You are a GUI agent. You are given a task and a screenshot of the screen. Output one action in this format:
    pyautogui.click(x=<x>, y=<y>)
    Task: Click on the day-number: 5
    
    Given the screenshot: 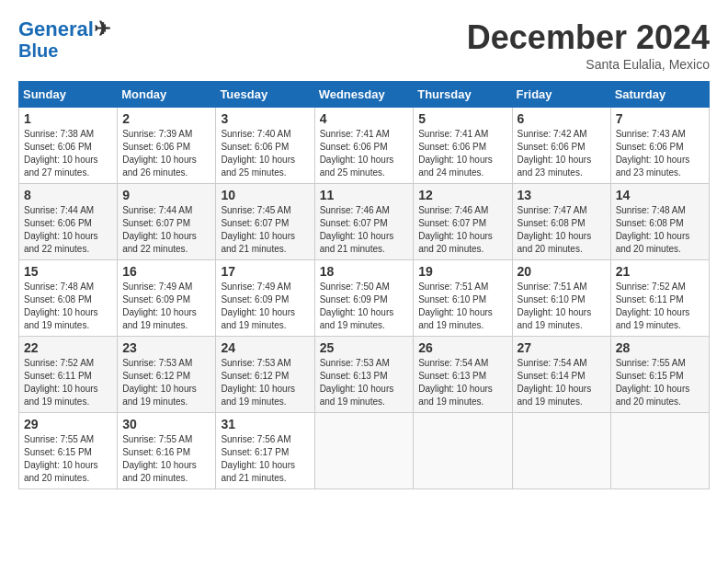 What is the action you would take?
    pyautogui.click(x=462, y=119)
    